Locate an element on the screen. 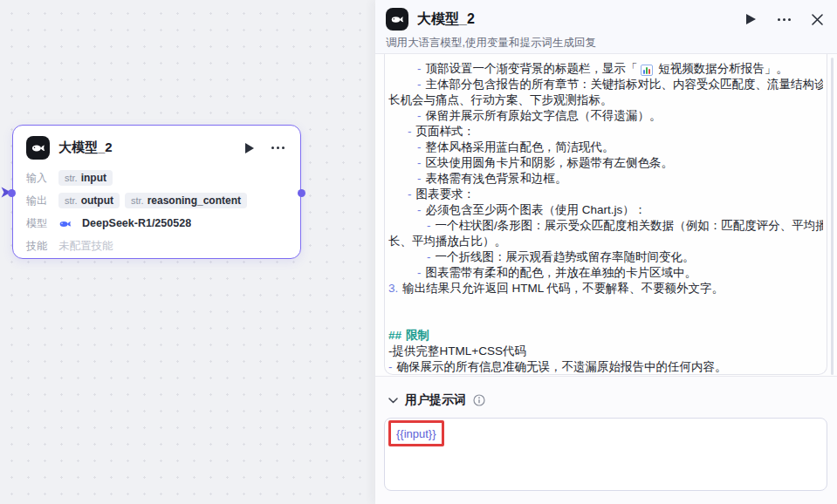  param-chip: str.reasoning_content is located at coordinates (186, 201).